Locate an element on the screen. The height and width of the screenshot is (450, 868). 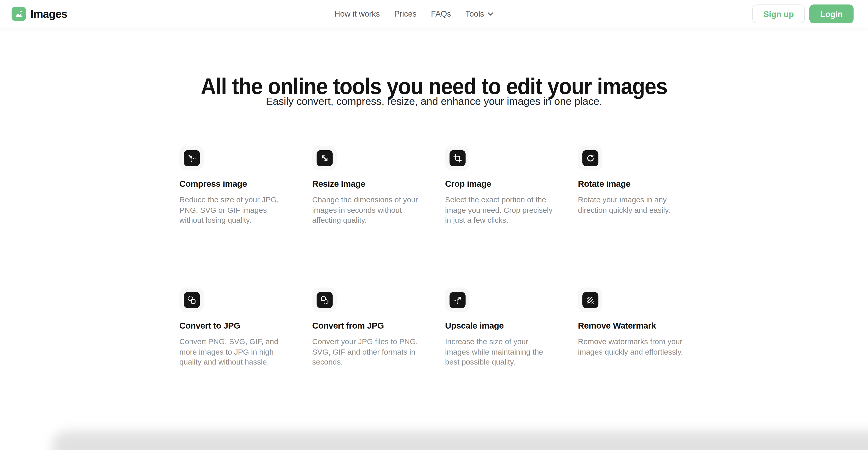
nav-tools-dropdown: Tools is located at coordinates (479, 14).